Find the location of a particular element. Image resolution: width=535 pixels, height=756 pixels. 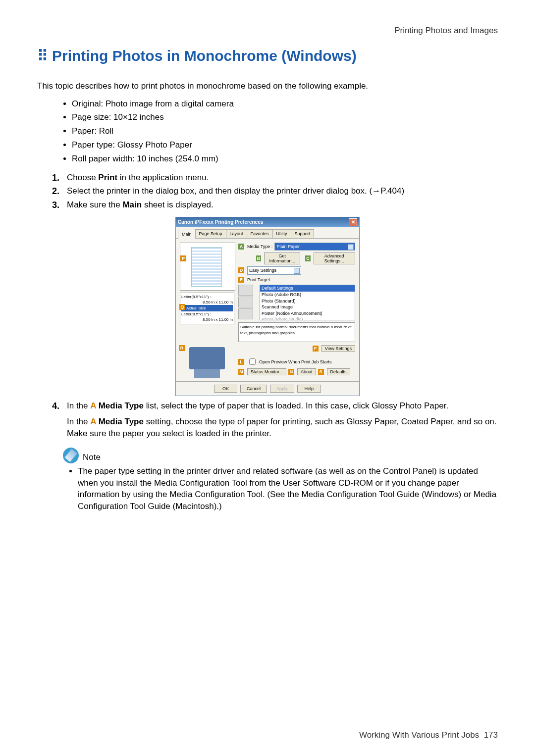

list-item: Poster (Notice Announcement) is located at coordinates (307, 314).